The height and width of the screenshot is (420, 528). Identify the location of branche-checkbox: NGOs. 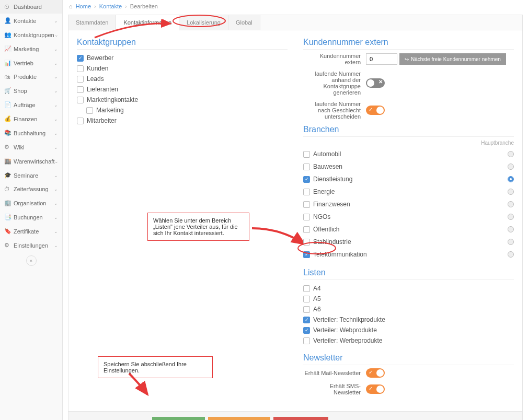
(317, 217).